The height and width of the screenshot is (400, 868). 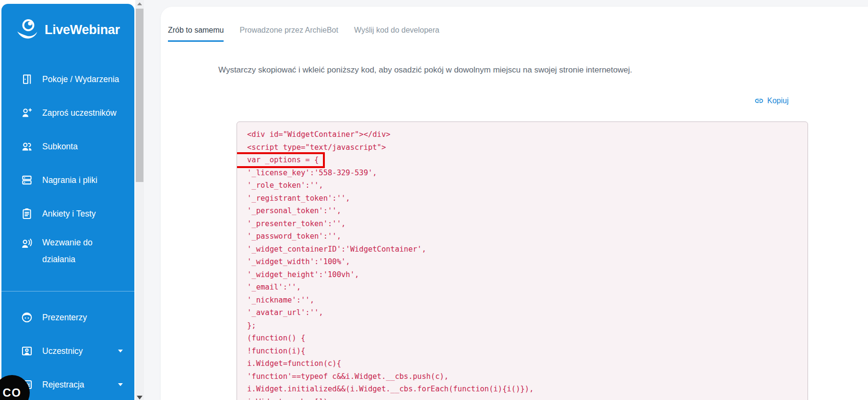 What do you see at coordinates (523, 250) in the screenshot?
I see `code-line: '_widget_containerID':'WidgetContainer',` at bounding box center [523, 250].